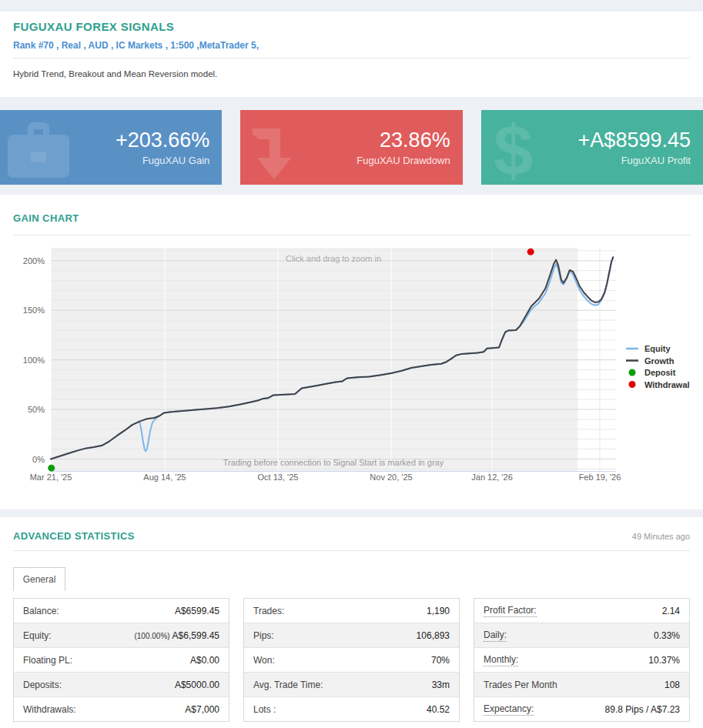 Image resolution: width=703 pixels, height=728 pixels. I want to click on stat-row: Won:70%, so click(351, 660).